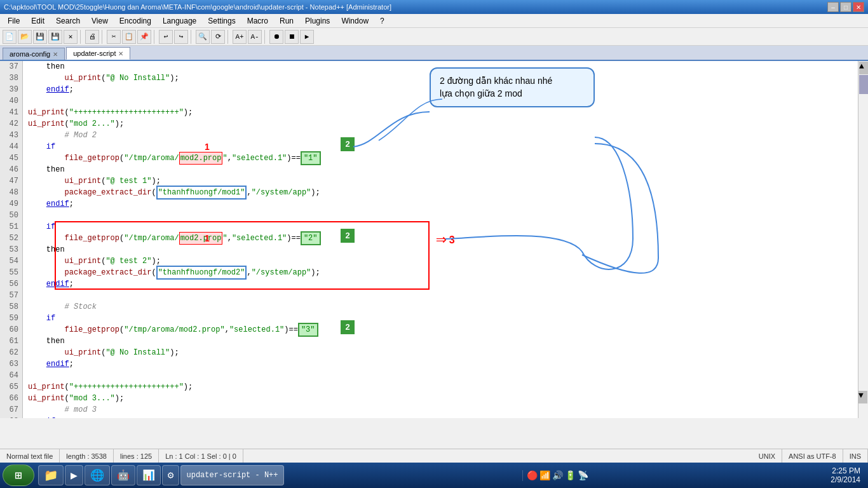 The height and width of the screenshot is (488, 868). What do you see at coordinates (440, 204) in the screenshot?
I see `code-line-49: endif;` at bounding box center [440, 204].